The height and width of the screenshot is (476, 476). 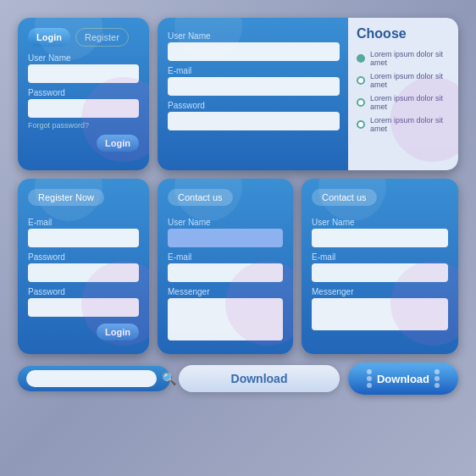 What do you see at coordinates (403, 94) in the screenshot?
I see `choose-panel: Choose Lorem ipsum dolor sit amet Lorem …` at bounding box center [403, 94].